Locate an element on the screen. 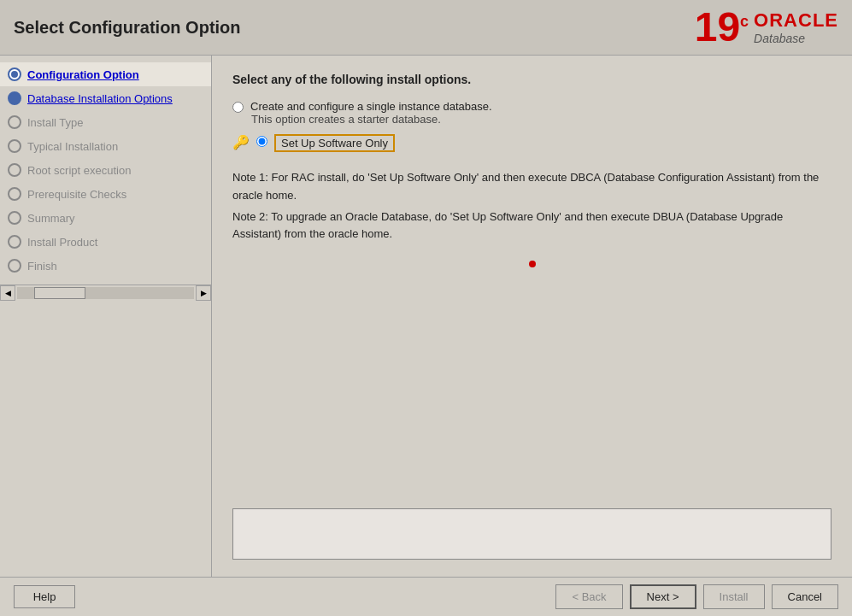  option1-row: Create and configure a single instance d… is located at coordinates (532, 106).